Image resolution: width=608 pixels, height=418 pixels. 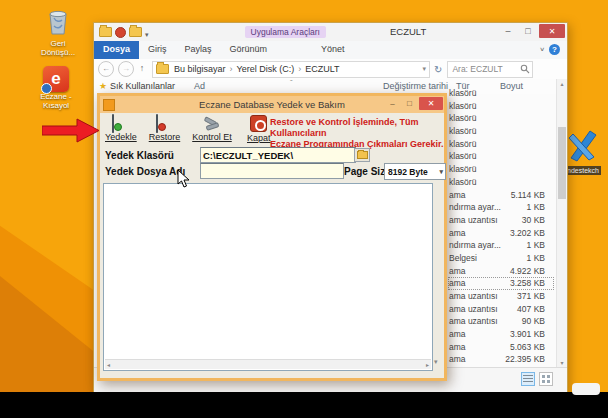 I want to click on horizontal-scrollbar, so click(x=268, y=364).